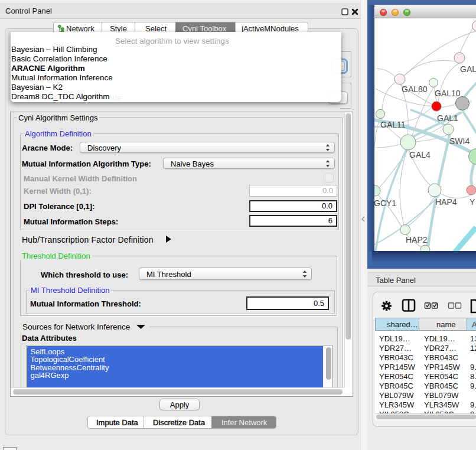  What do you see at coordinates (448, 118) in the screenshot?
I see `svg-text: GAL1` at bounding box center [448, 118].